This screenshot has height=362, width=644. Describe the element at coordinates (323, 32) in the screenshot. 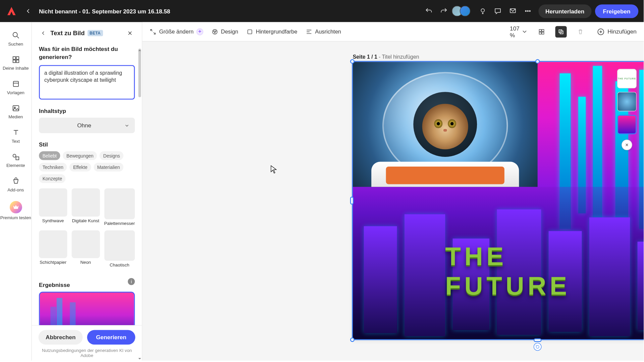

I see `tool-align: Ausrichten` at that location.